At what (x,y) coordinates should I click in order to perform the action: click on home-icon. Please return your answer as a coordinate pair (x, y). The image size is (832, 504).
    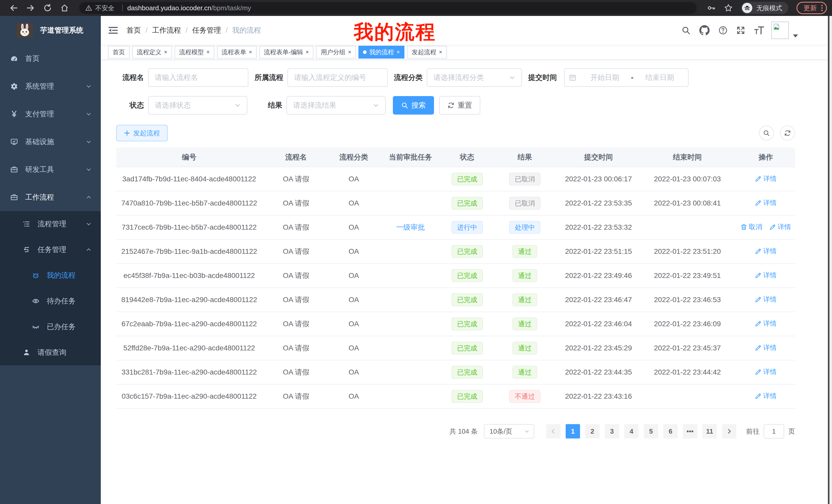
    Looking at the image, I should click on (64, 8).